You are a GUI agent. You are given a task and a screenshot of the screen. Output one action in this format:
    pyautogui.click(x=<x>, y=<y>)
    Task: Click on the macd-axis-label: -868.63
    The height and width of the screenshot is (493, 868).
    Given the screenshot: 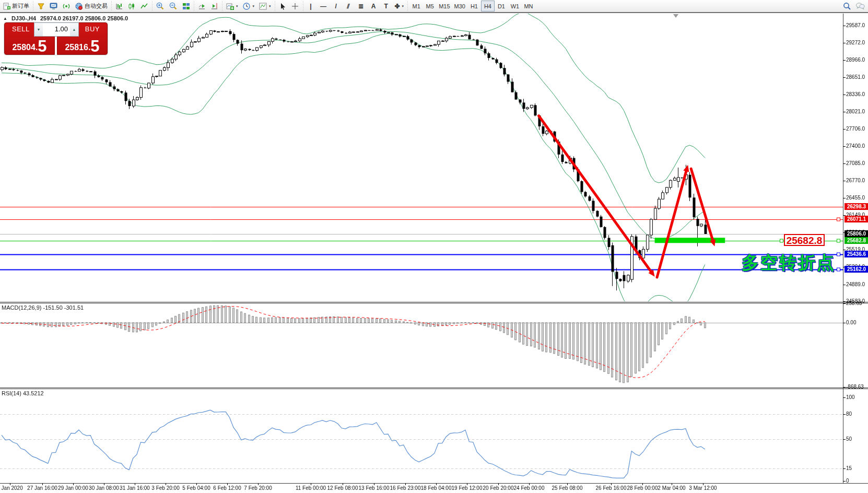 What is the action you would take?
    pyautogui.click(x=855, y=386)
    